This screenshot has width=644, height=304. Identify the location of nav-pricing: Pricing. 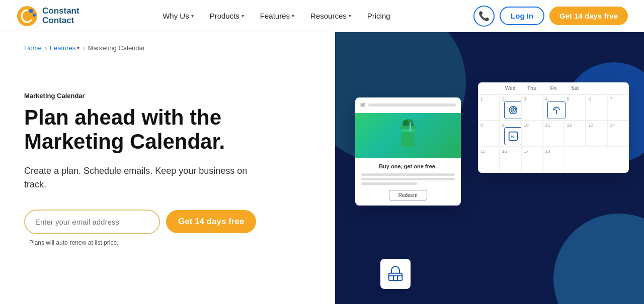
(379, 16).